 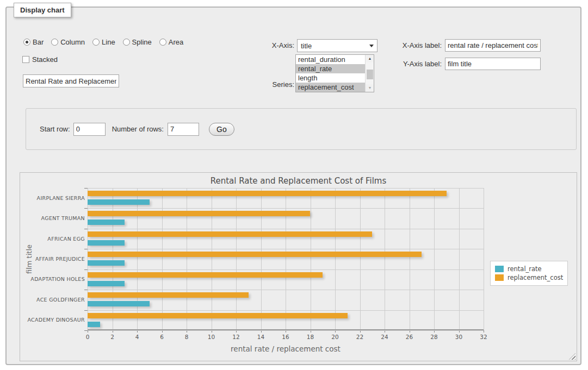 What do you see at coordinates (89, 129) in the screenshot?
I see `start-row-input` at bounding box center [89, 129].